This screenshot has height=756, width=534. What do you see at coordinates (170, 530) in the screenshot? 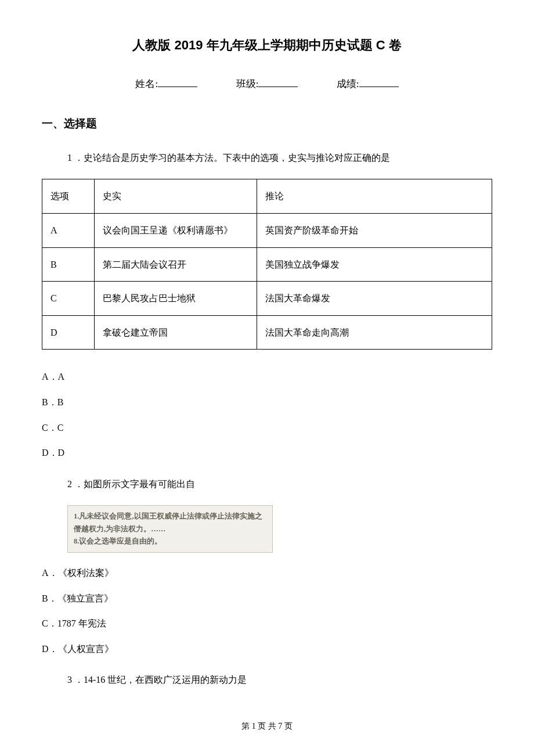
I see `q2-quote-line: 僭越权力,为非法权力。……` at bounding box center [170, 530].